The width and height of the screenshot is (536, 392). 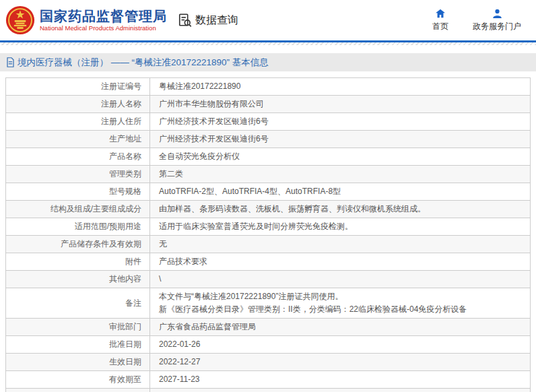 I want to click on nav-home: 首页, so click(x=440, y=20).